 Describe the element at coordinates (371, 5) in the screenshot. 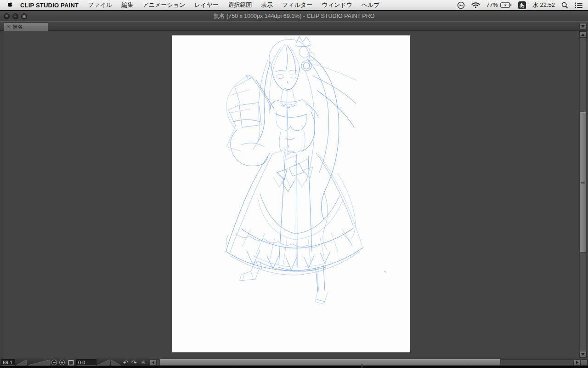

I see `menu-help: ヘルプ` at that location.